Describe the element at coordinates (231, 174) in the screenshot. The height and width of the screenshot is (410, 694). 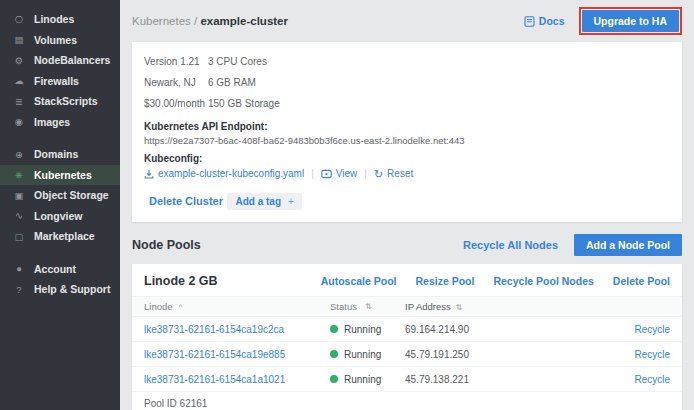
I see `kubeconfig-filename: example-cluster-kubeconfig.yaml` at that location.